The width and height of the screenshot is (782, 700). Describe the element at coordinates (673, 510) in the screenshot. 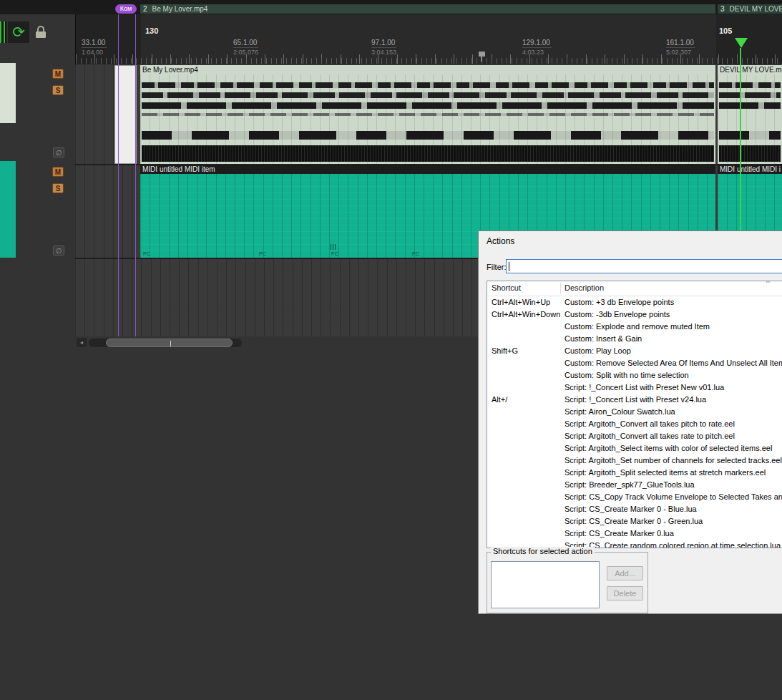

I see `action-description: Script: CS_Create Marker 0 - Blue.lua` at that location.